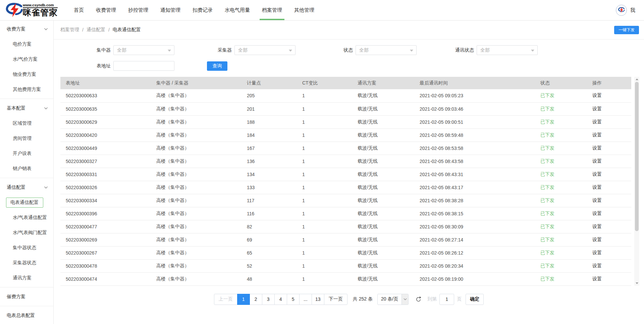 This screenshot has height=324, width=644. Describe the element at coordinates (96, 30) in the screenshot. I see `breadcrumb-item: 通信配置` at that location.